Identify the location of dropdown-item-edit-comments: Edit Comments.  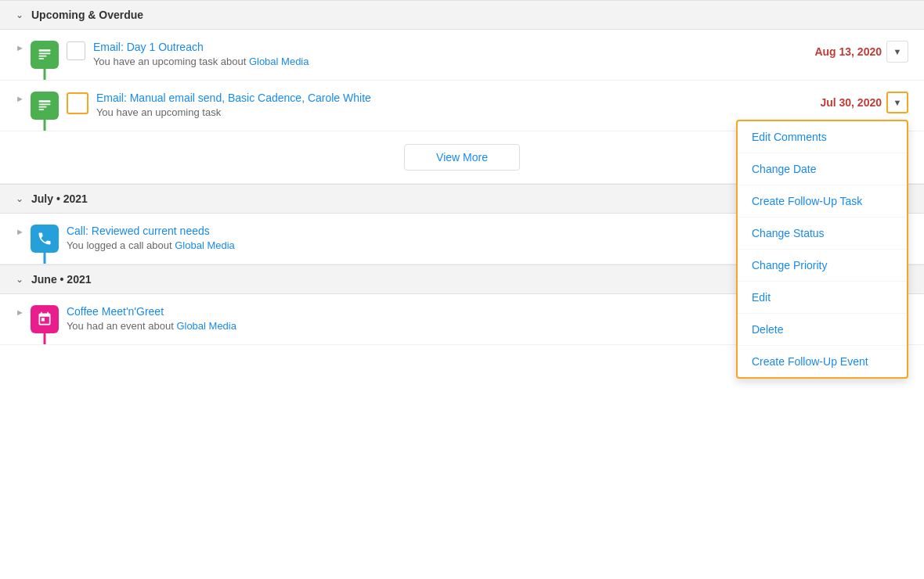
(822, 138).